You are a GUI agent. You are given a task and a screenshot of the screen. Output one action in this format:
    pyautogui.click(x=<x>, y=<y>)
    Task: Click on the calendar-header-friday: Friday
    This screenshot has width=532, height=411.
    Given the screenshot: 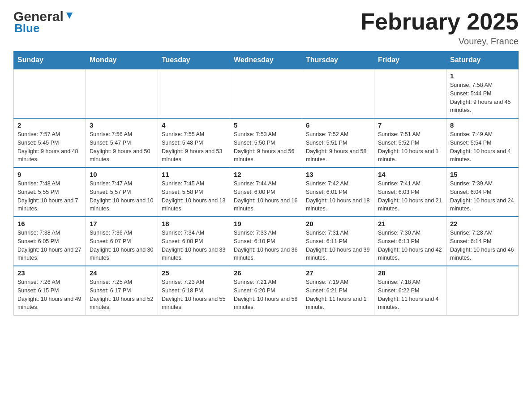 What is the action you would take?
    pyautogui.click(x=410, y=60)
    